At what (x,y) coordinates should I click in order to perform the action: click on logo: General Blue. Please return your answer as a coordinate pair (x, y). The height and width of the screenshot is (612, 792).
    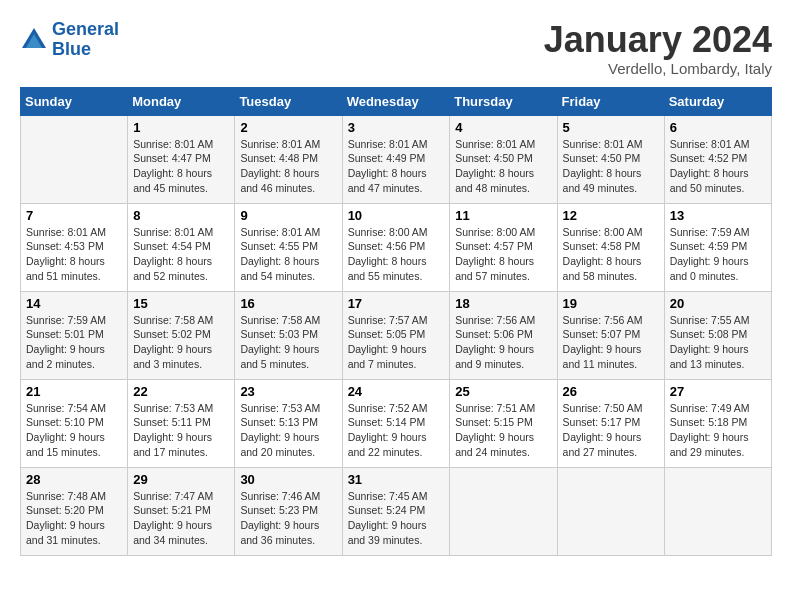
    Looking at the image, I should click on (70, 40).